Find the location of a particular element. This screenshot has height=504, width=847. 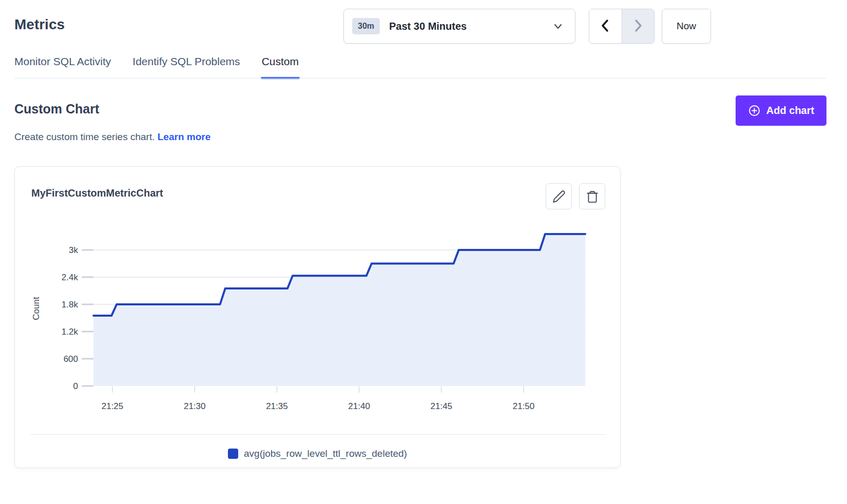

tab-custom: Custom is located at coordinates (280, 67).